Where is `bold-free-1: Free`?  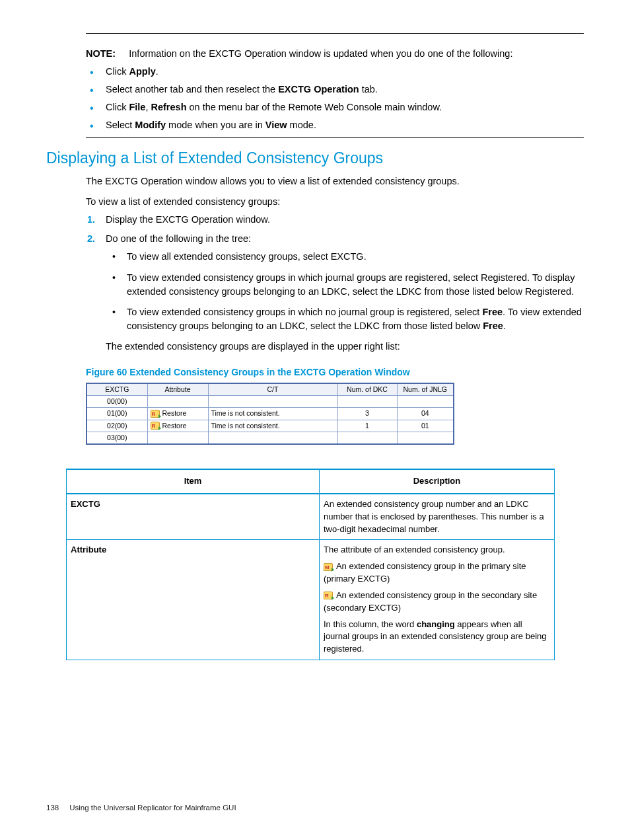 bold-free-1: Free is located at coordinates (493, 312).